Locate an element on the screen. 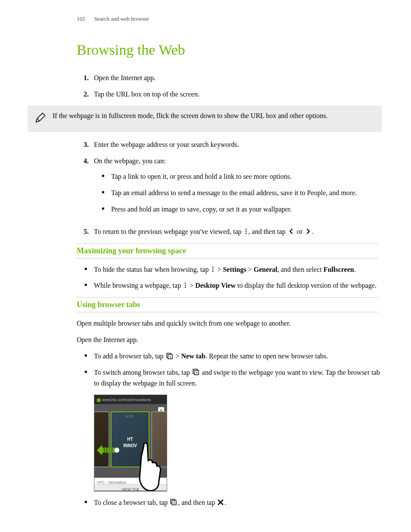 The width and height of the screenshot is (411, 532). phone-screenshot: www.htc.com/us/innovations × hTC HTINNOV is located at coordinates (131, 443).